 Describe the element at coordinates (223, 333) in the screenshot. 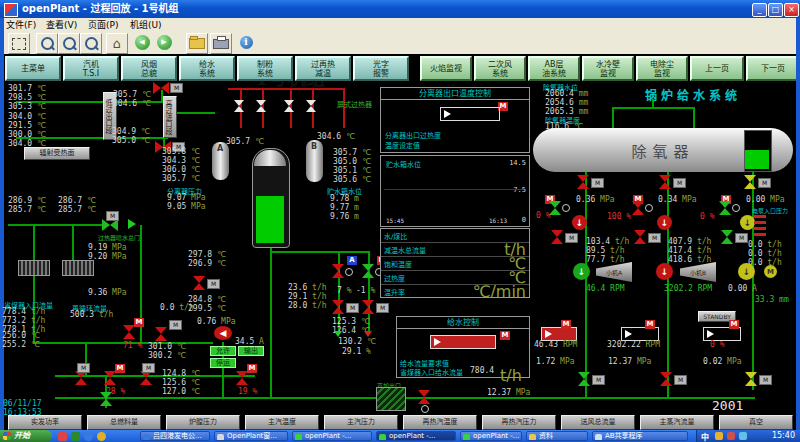

I see `pump-icon: ◀` at that location.